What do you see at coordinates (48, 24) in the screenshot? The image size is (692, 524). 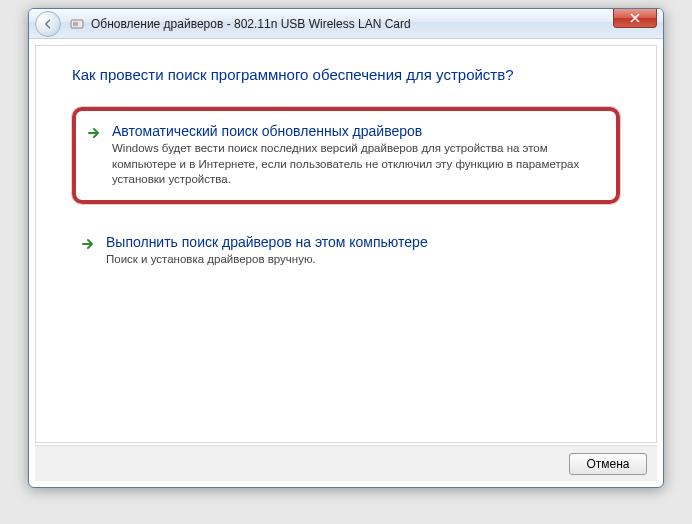 I see `back-arrow-icon` at bounding box center [48, 24].